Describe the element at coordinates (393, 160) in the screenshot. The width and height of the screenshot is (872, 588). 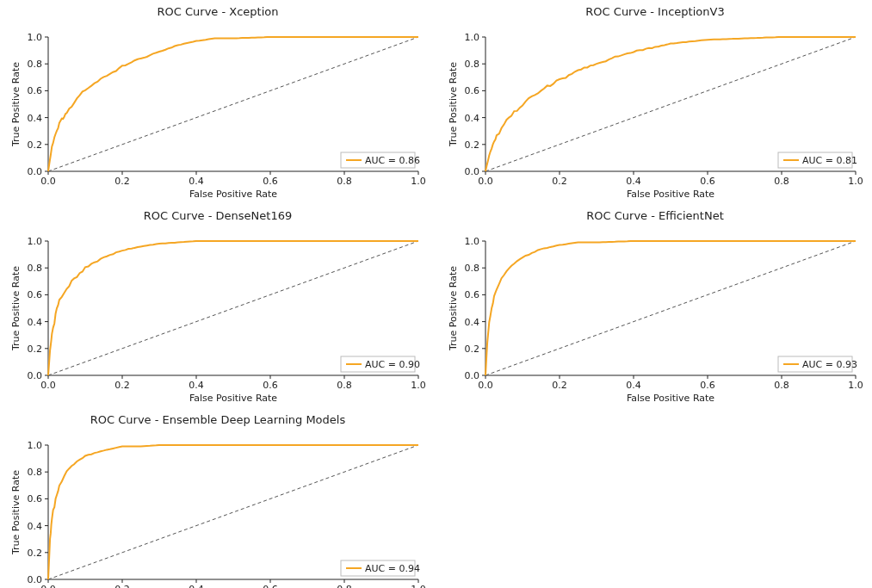
I see `legend-label: AUC = 0.86` at that location.